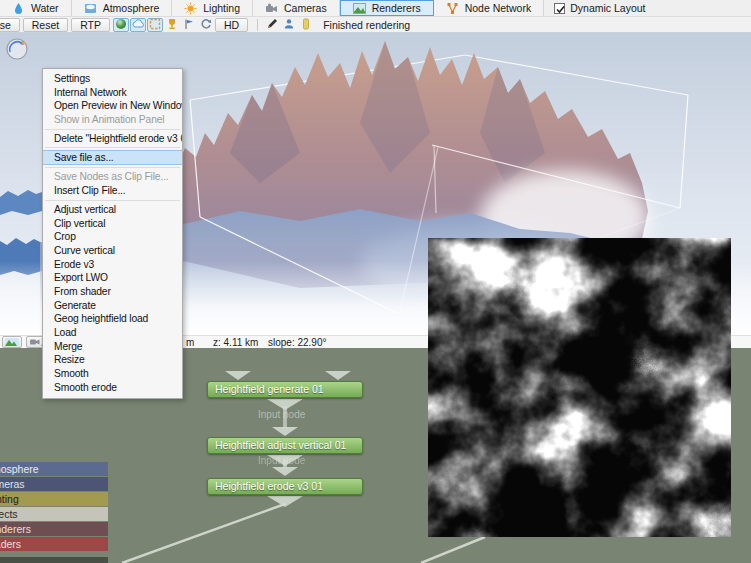  What do you see at coordinates (132, 8) in the screenshot?
I see `tab-atmosphere-label: Atmosphere` at bounding box center [132, 8].